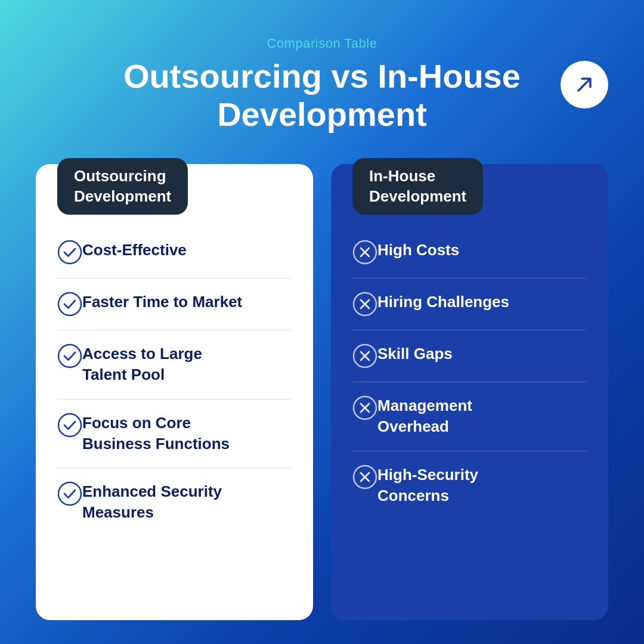 The image size is (644, 644). I want to click on list-item: Cost-Effective, so click(174, 253).